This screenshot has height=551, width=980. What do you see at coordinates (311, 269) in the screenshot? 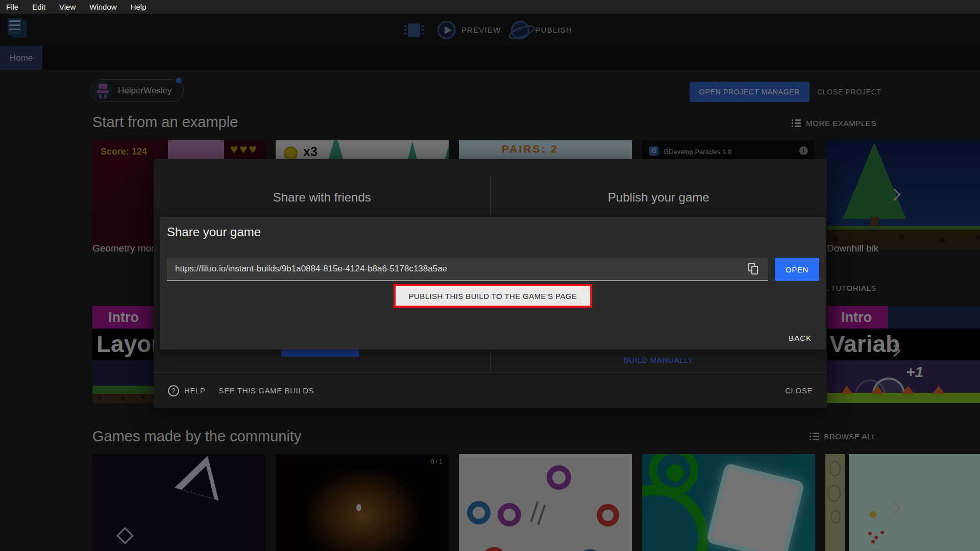
I see `build-url-value: https://liluo.io/instant-builds/9b1a0884…` at bounding box center [311, 269].